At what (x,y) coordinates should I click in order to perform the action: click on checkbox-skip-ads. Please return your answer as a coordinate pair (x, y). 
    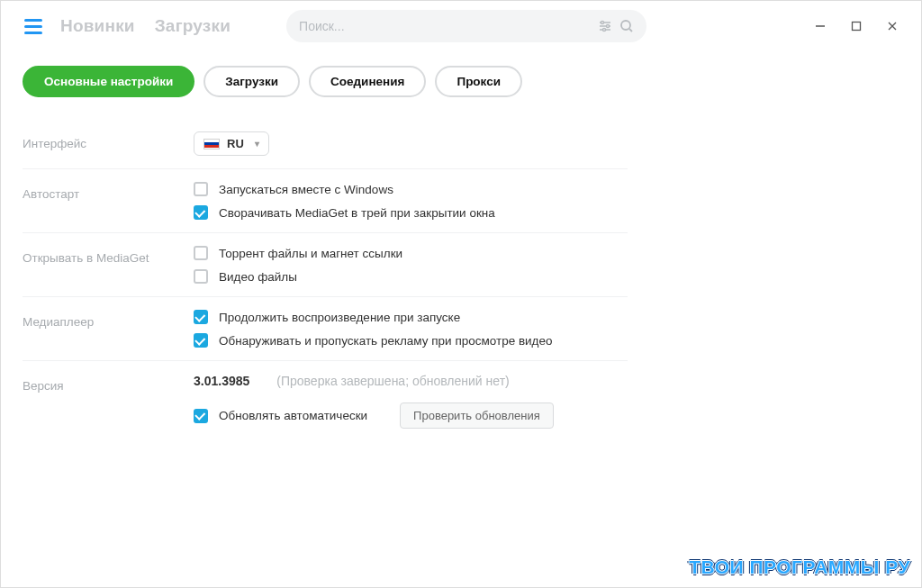
    Looking at the image, I should click on (201, 340).